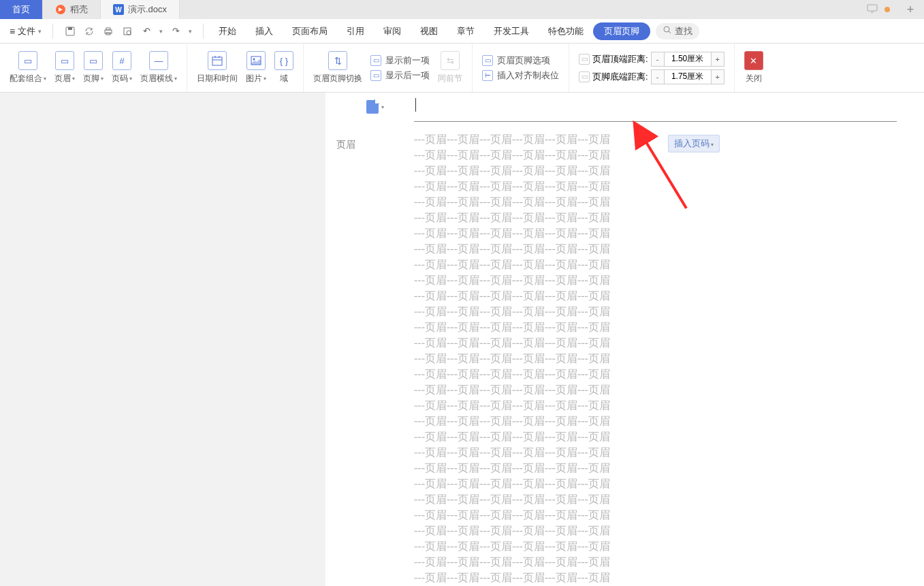 The width and height of the screenshot is (924, 586). What do you see at coordinates (127, 31) in the screenshot?
I see `print-preview-icon` at bounding box center [127, 31].